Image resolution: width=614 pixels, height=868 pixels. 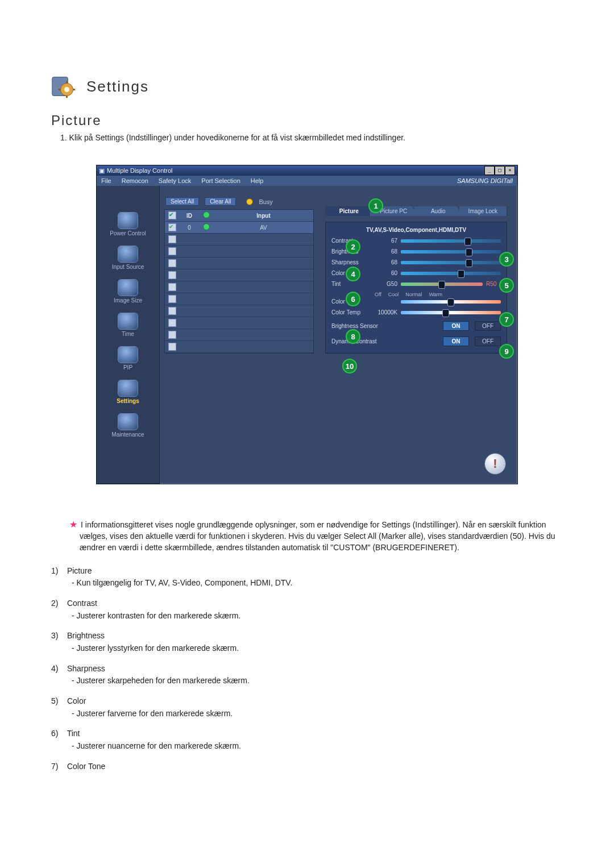 I want to click on center-panel: Select All Clear All Busy ID Input 0, so click(x=239, y=335).